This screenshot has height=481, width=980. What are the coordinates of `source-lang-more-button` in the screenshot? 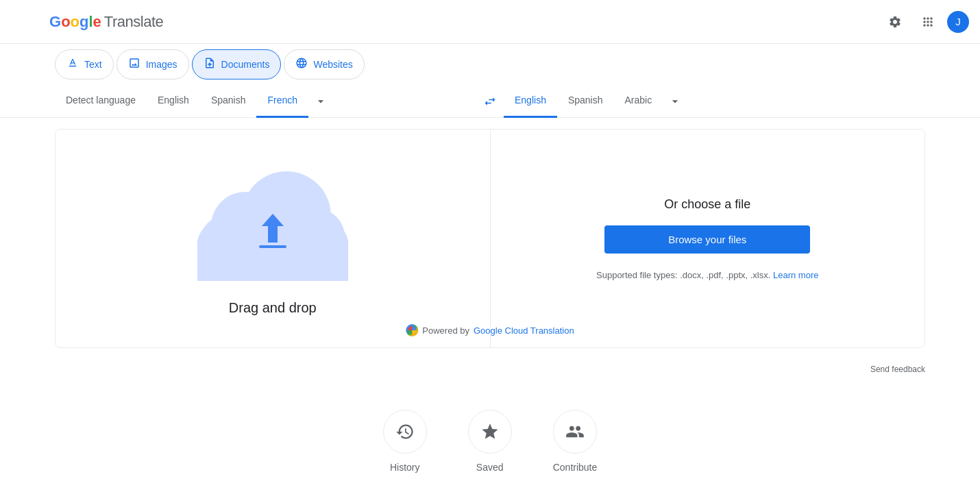 It's located at (321, 101).